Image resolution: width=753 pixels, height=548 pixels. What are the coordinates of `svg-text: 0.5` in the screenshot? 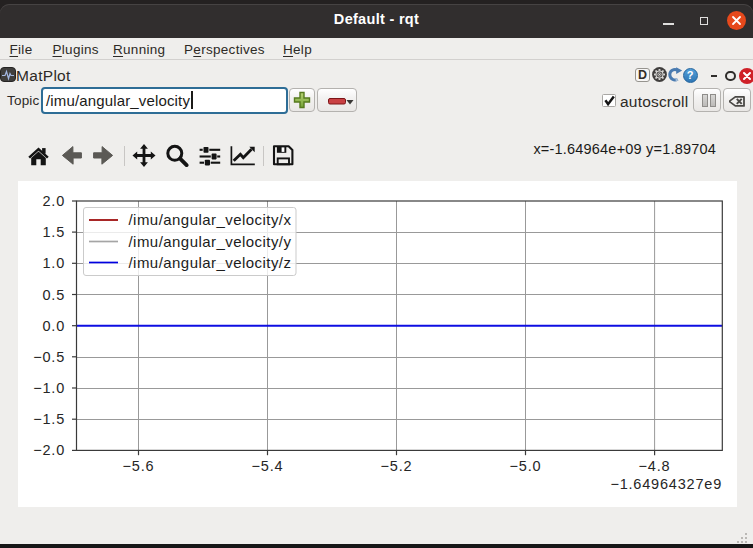 It's located at (54, 295).